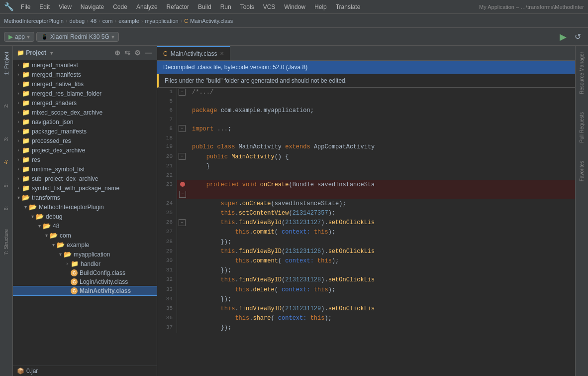 This screenshot has height=376, width=588. I want to click on tree-item-loginactivity-class: CLoginActivity.class, so click(85, 282).